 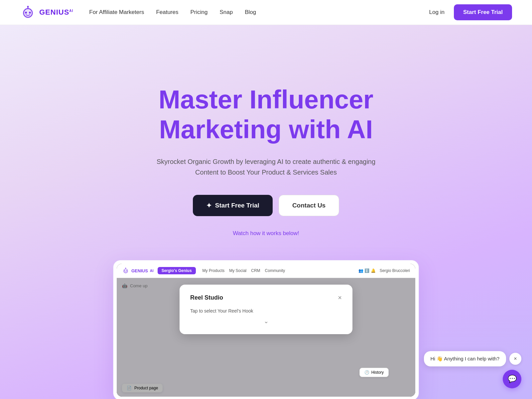 What do you see at coordinates (340, 298) in the screenshot?
I see `modal-close-button: ×` at bounding box center [340, 298].